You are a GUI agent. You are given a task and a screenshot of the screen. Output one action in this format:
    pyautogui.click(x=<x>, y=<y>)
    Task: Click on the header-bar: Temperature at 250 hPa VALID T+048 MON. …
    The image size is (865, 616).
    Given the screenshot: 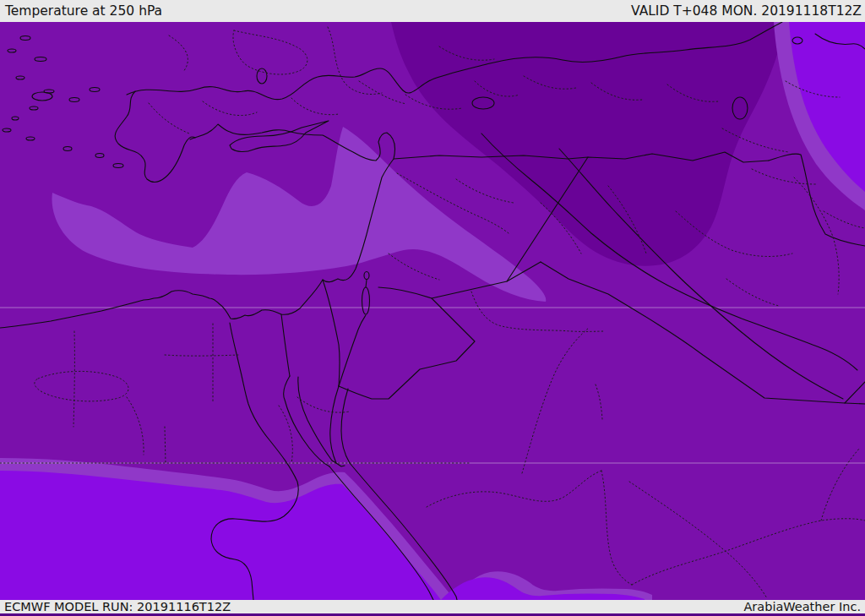 What is the action you would take?
    pyautogui.click(x=432, y=11)
    